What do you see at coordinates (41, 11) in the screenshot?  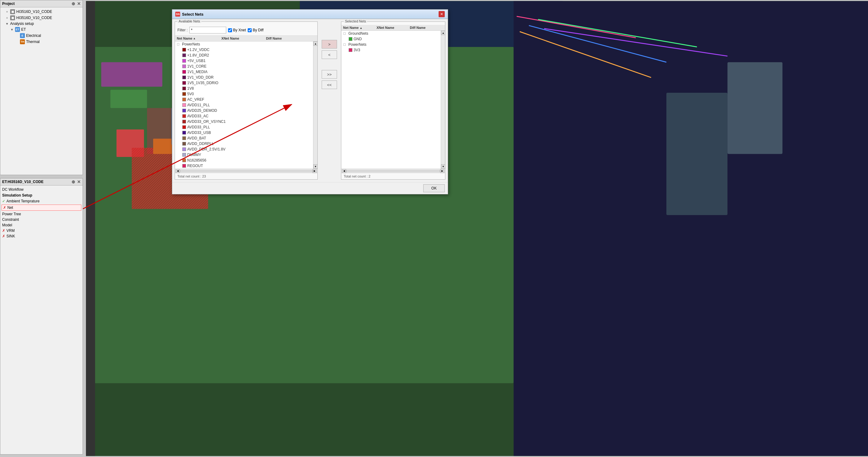 I see `tree-item-hi3516d-1: + ▦ HI3516D_V10_CODE` at bounding box center [41, 11].